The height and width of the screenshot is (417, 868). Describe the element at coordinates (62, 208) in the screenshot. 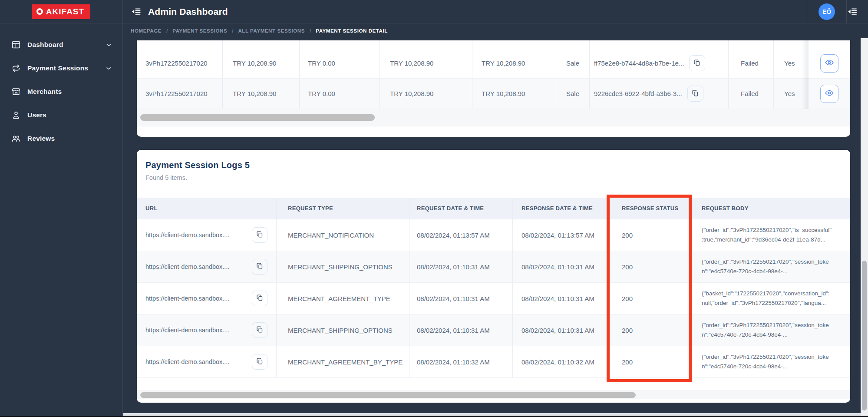

I see `sidebar: AKIFAST Dashboard Payment Sessions` at that location.